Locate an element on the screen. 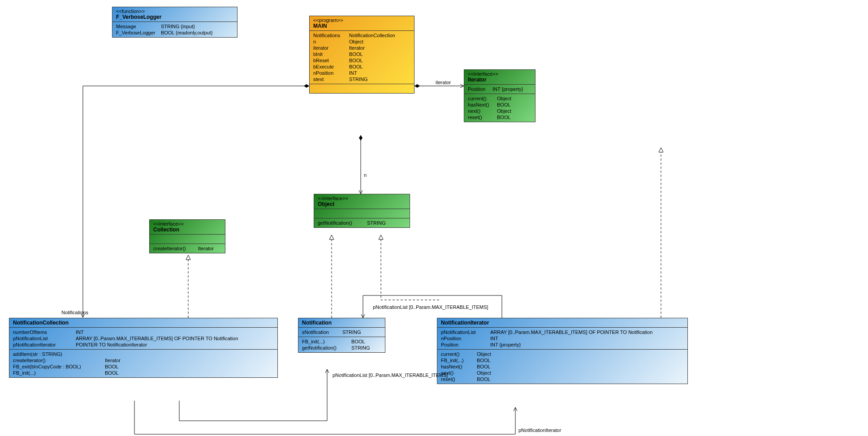 This screenshot has width=868, height=436. interface-collection: <<interface>> Collection createIterator(… is located at coordinates (187, 236).